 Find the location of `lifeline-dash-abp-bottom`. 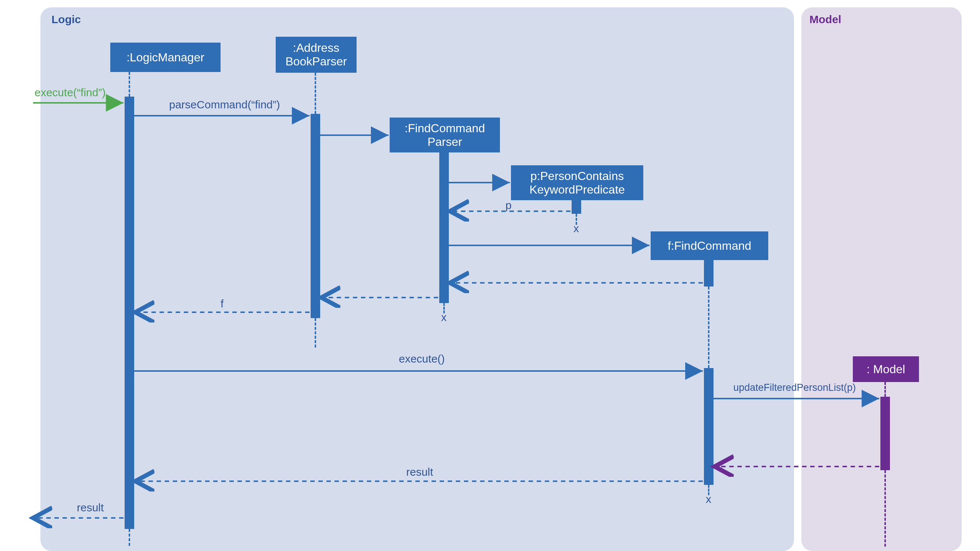

lifeline-dash-abp-bottom is located at coordinates (315, 333).